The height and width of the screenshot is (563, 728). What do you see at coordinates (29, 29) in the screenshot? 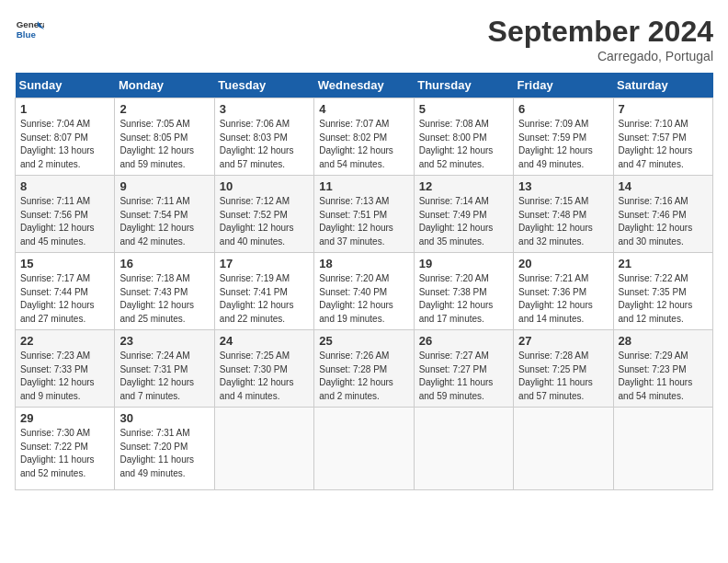
I see `logo-icon: General Blue` at bounding box center [29, 29].